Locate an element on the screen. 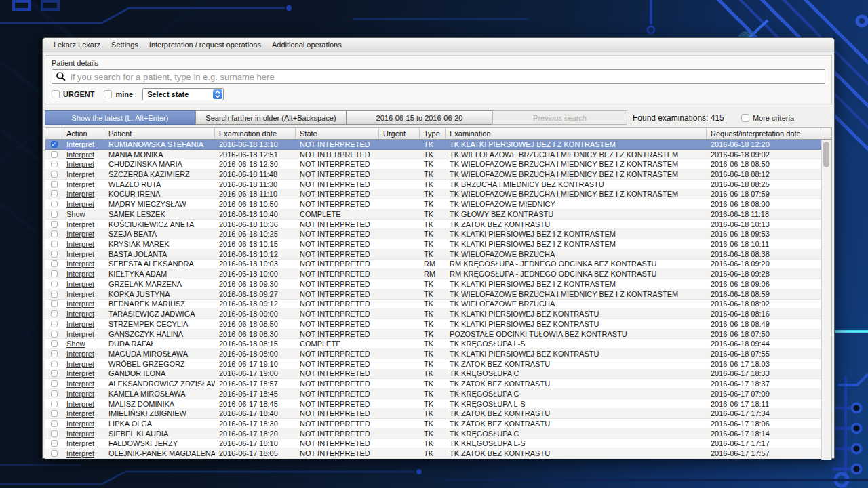  state-select: Select state is located at coordinates (183, 94).